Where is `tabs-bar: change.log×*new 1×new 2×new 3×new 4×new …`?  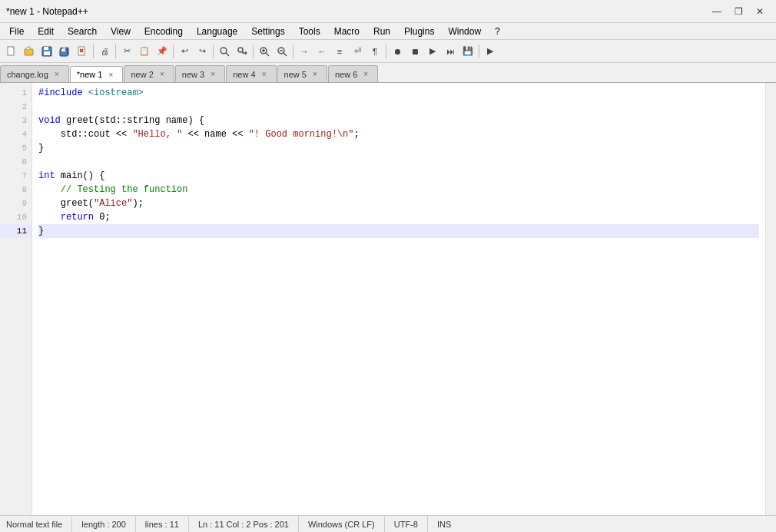
tabs-bar: change.log×*new 1×new 2×new 3×new 4×new … is located at coordinates (388, 73).